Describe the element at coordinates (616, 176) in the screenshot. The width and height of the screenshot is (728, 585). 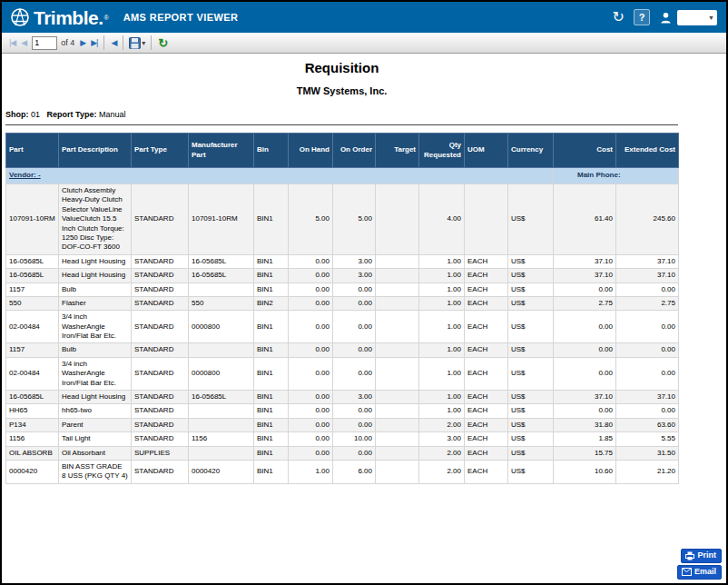
I see `main-phone-cell: Main Phone:` at that location.